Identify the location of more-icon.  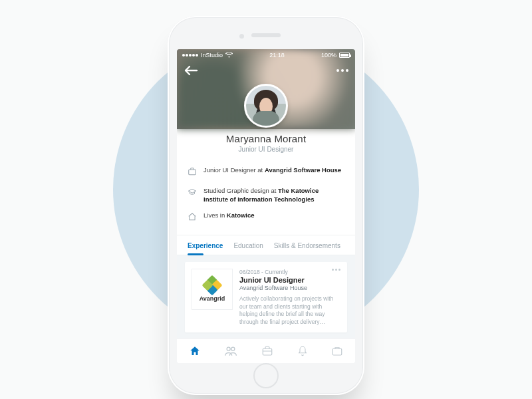
(342, 70).